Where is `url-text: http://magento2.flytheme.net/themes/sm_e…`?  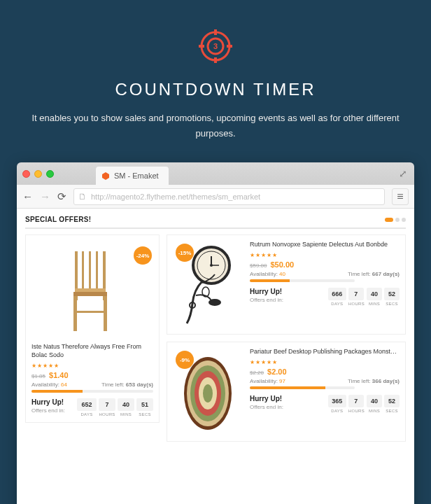
url-text: http://magento2.flytheme.net/themes/sm_e… is located at coordinates (176, 197).